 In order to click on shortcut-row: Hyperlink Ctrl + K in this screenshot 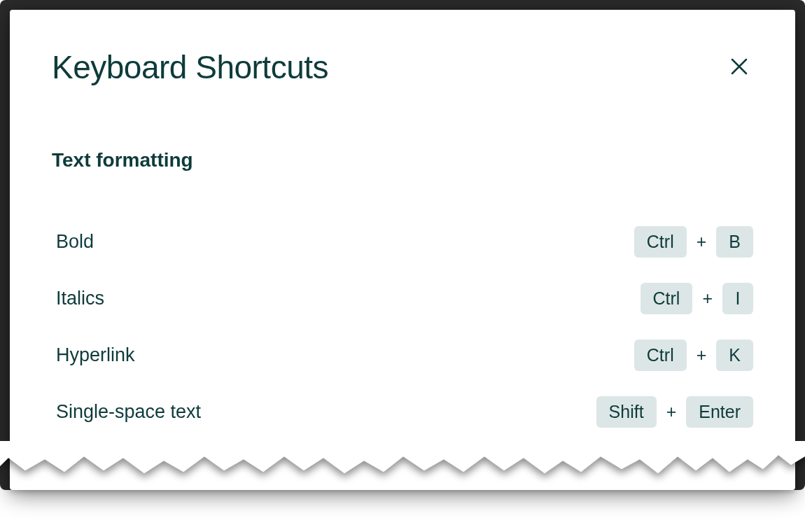, I will do `click(402, 356)`.